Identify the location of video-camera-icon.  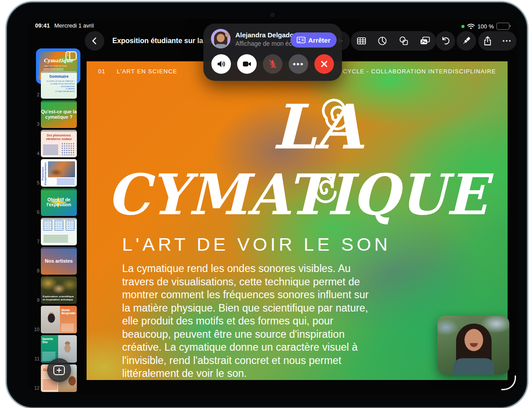
(247, 64).